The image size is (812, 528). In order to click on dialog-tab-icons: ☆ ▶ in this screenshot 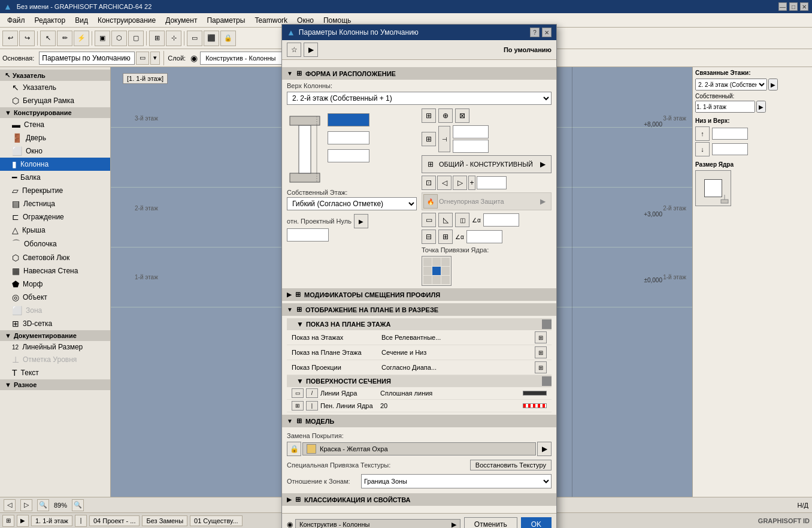, I will do `click(302, 50)`.